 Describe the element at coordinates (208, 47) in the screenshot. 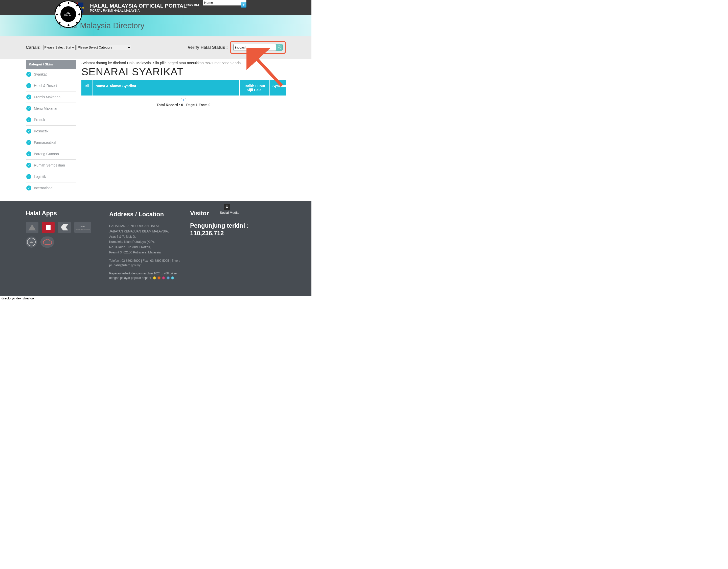

I see `verify-halal-label: Verify Halal Status :` at that location.